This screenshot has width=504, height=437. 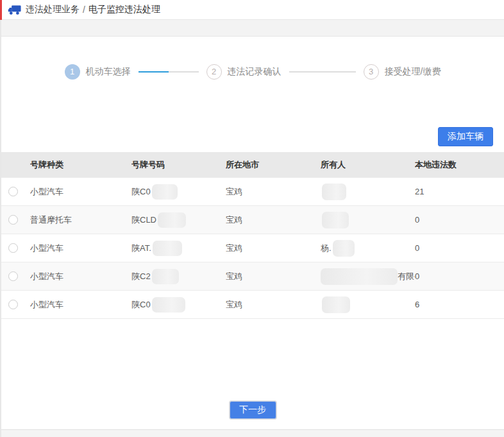 What do you see at coordinates (178, 277) in the screenshot?
I see `plate-number: 陕C2` at bounding box center [178, 277].